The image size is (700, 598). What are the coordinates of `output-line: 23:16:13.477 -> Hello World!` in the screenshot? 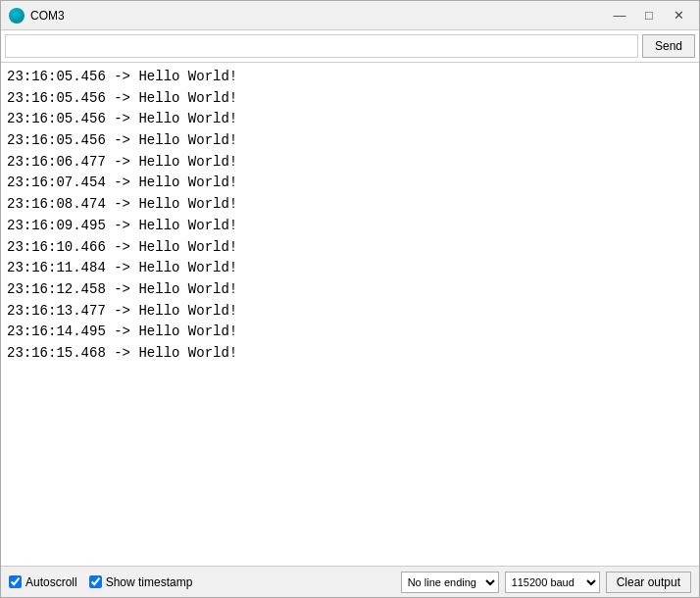 It's located at (350, 312).